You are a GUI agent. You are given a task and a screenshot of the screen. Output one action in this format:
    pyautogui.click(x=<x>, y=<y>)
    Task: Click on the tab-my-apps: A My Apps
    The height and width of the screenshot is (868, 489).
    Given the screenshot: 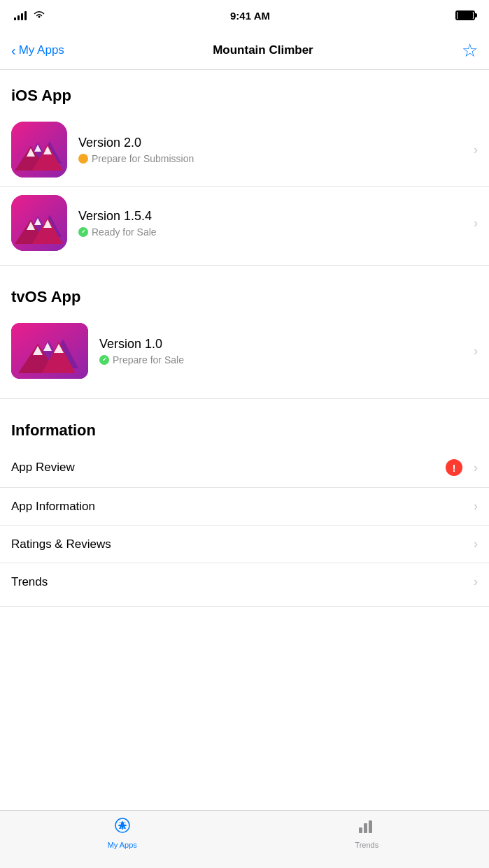 What is the action you would take?
    pyautogui.click(x=122, y=833)
    